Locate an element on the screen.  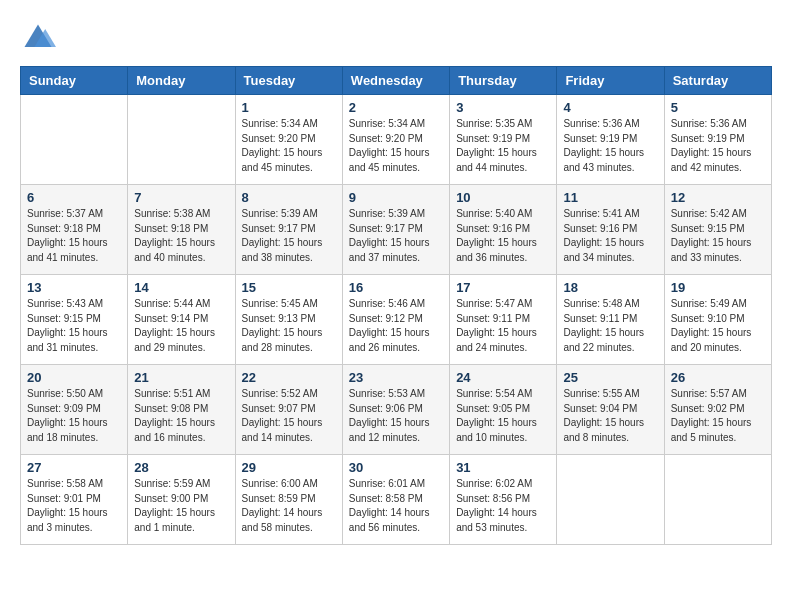
cell-info: Sunrise: 5:50 AM Sunset: 9:09 PM Dayligh… is located at coordinates (74, 416).